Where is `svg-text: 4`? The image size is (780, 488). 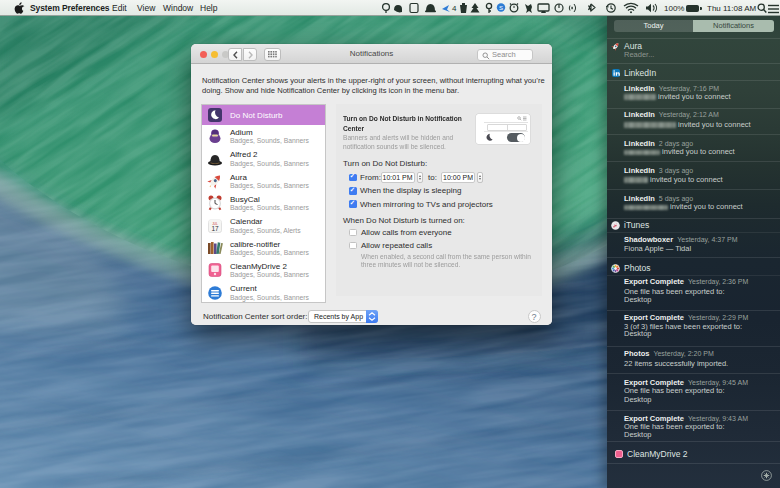
svg-text: 4 is located at coordinates (454, 8).